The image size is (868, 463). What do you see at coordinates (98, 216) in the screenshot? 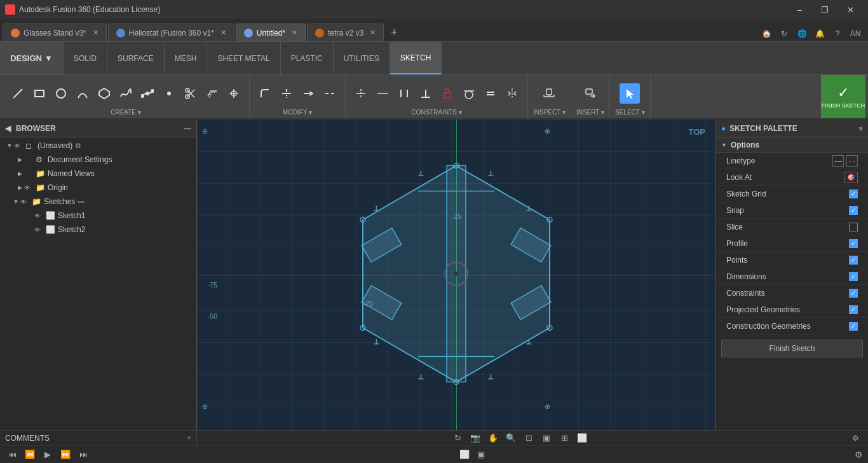
I see `browser-item-sketch1: 👁 ⬜ Sketch1` at bounding box center [98, 216].